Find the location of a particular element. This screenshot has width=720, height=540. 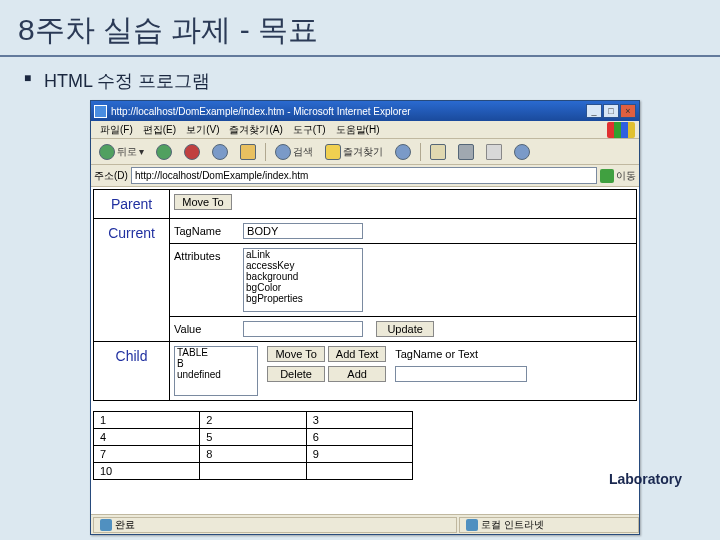

zone-icon is located at coordinates (472, 525).